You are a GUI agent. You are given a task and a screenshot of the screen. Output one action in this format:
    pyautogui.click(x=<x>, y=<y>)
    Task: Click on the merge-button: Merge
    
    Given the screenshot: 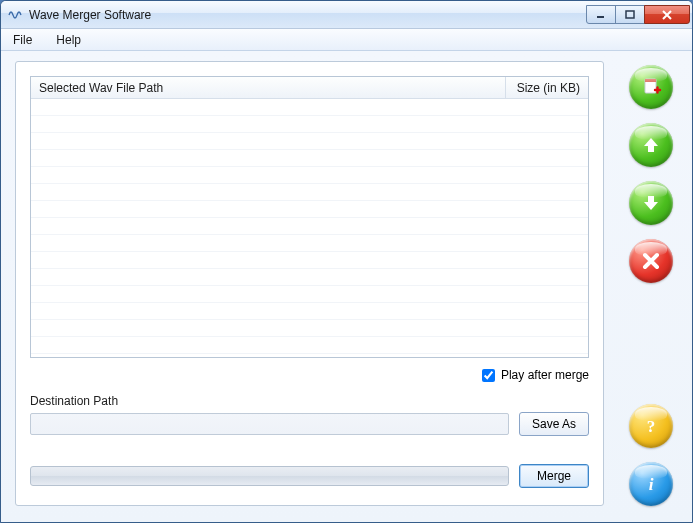 What is the action you would take?
    pyautogui.click(x=554, y=476)
    